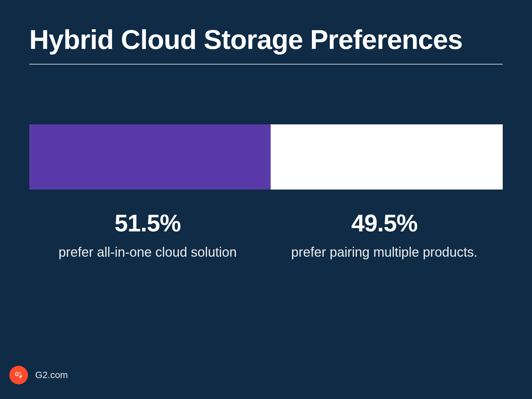 The width and height of the screenshot is (532, 399). I want to click on g2-logo-icon: G 2, so click(19, 375).